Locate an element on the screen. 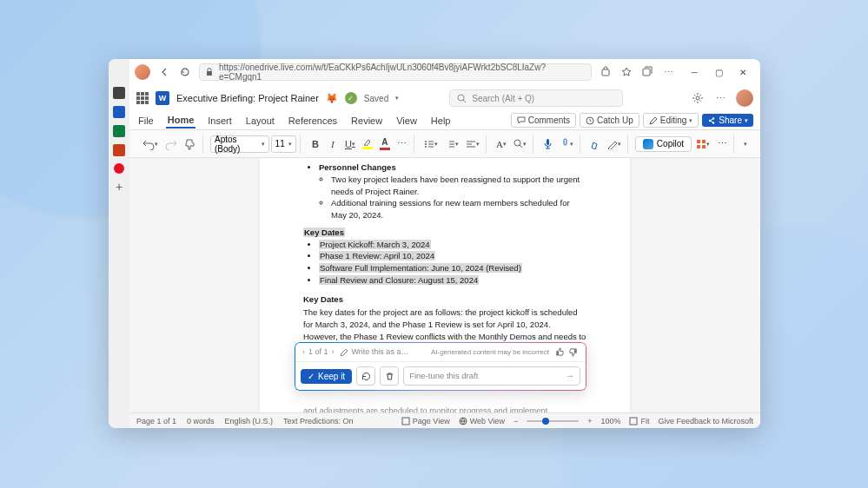 This screenshot has width=868, height=488. editor-button is located at coordinates (595, 144).